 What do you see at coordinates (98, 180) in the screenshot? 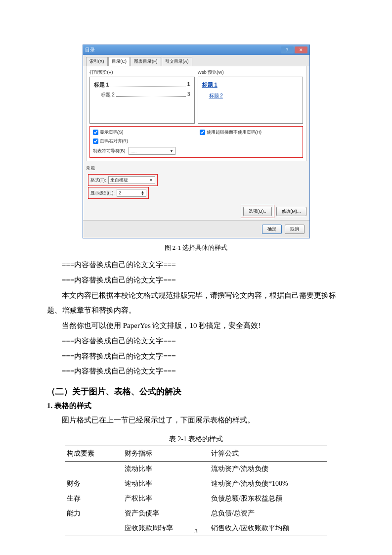
I see `format-label: 格式(T):` at bounding box center [98, 180].